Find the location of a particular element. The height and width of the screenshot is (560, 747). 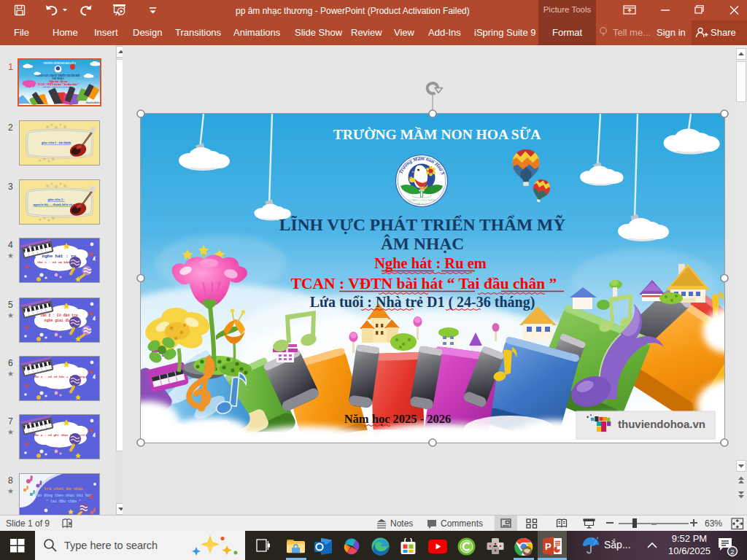

svg-text: giáo viên 2 : is located at coordinates (56, 200).